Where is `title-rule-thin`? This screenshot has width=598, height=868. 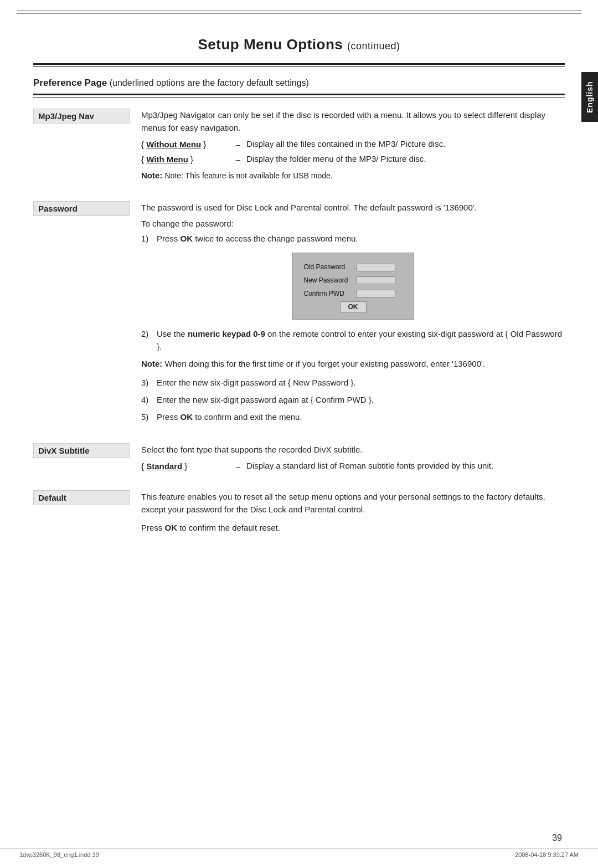
title-rule-thin is located at coordinates (299, 66).